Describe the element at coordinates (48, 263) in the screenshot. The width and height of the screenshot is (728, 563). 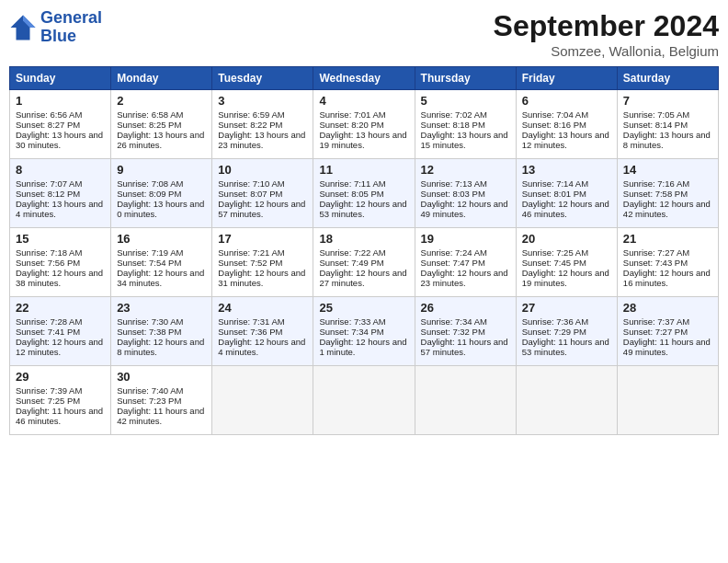
I see `sunset-text: Sunset: 7:56 PM` at that location.